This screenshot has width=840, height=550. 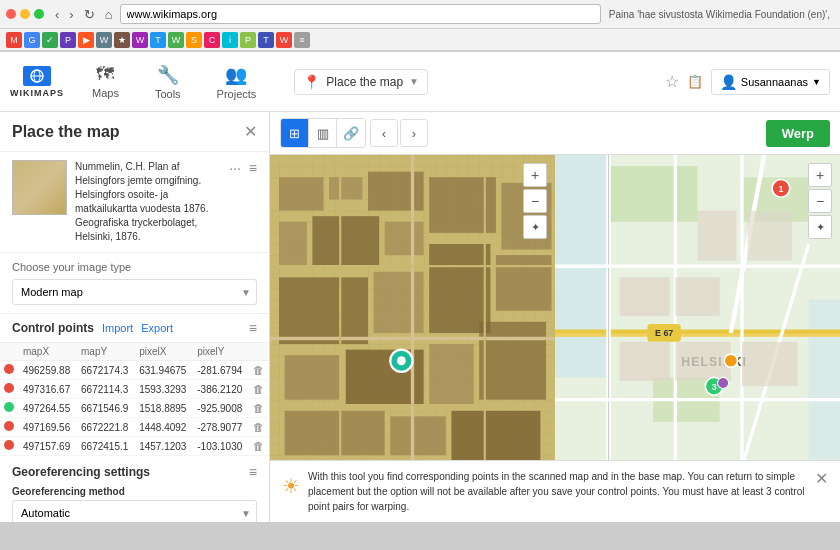 What do you see at coordinates (464, 82) in the screenshot?
I see `header-center: 📍 Place the map ▼` at bounding box center [464, 82].